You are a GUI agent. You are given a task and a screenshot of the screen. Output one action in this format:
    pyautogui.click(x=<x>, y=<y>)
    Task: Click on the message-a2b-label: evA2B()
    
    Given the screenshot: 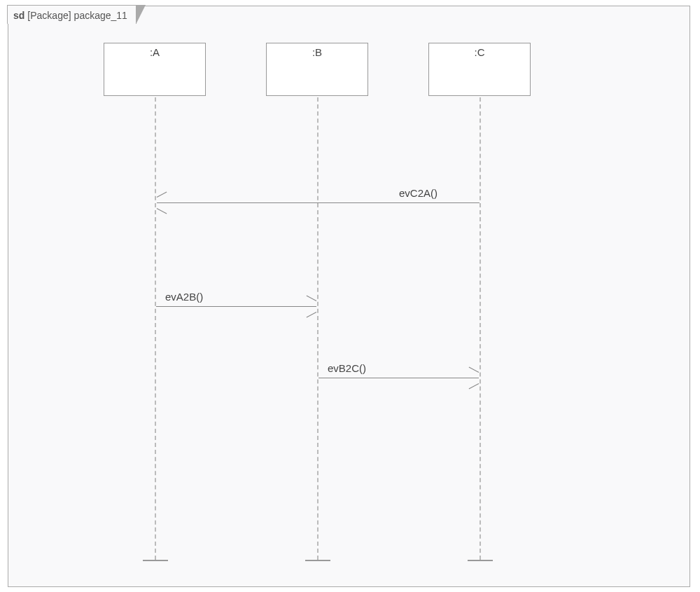 What is the action you would take?
    pyautogui.click(x=184, y=297)
    